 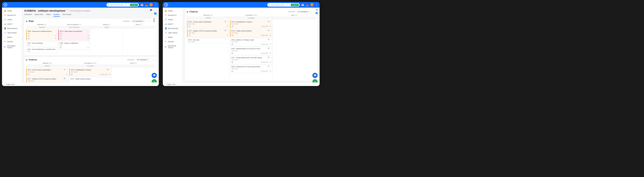 What do you see at coordinates (317, 10) in the screenshot?
I see `gear-icon: ⚙` at bounding box center [317, 10].